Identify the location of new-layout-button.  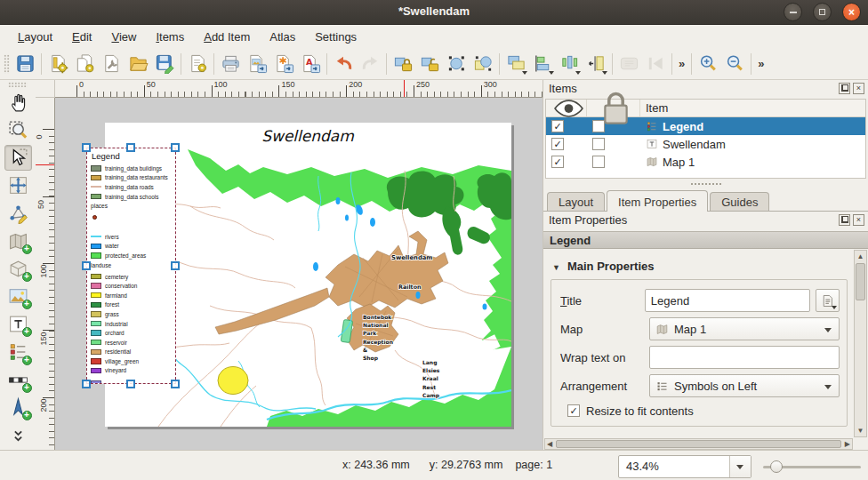
(58, 64).